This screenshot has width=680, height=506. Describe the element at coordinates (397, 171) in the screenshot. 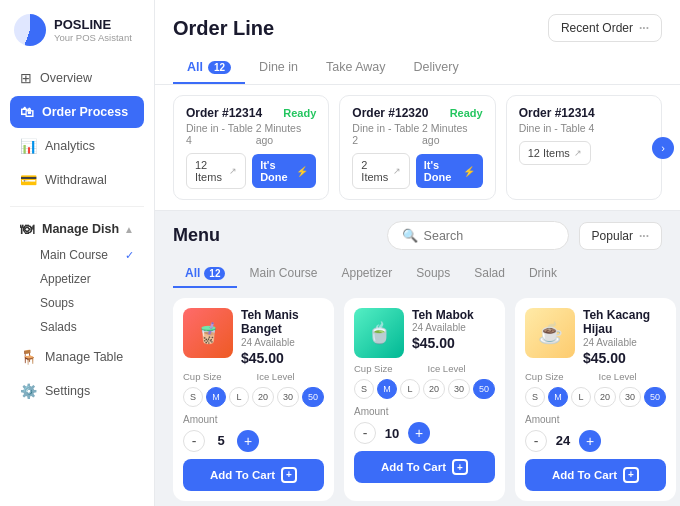

I see `expand-icon-2: ↗` at that location.